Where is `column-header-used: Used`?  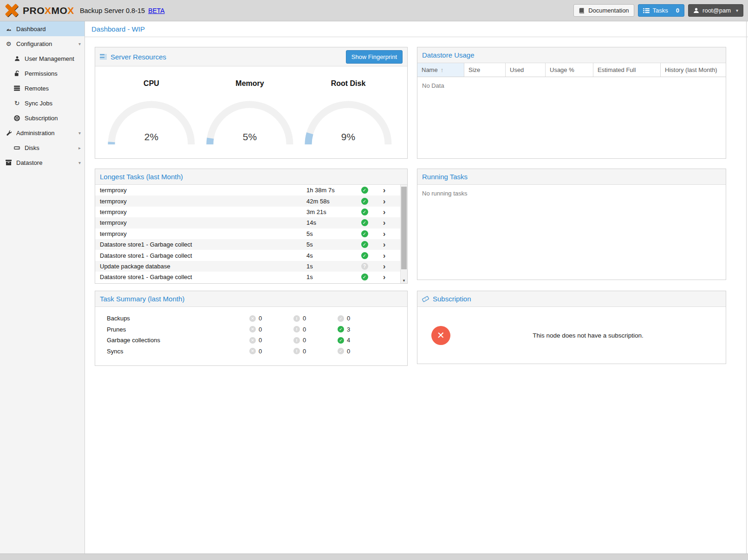
column-header-used: Used is located at coordinates (526, 70).